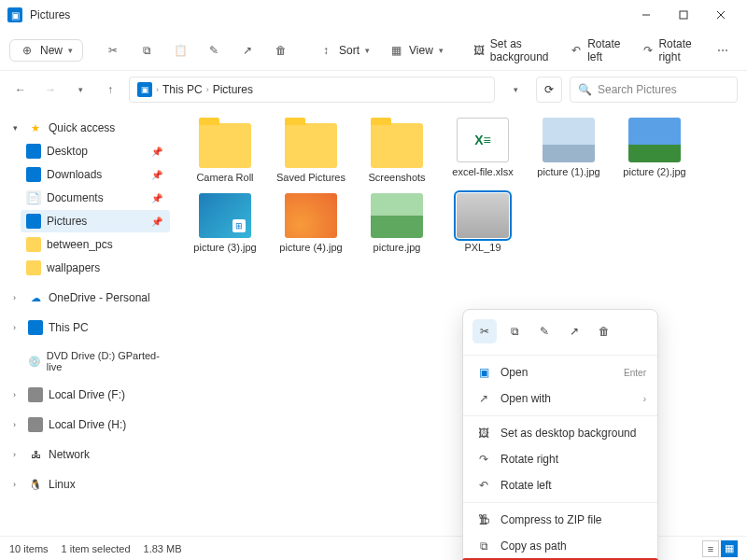  What do you see at coordinates (544, 331) in the screenshot?
I see `ctx-rename-button: ✎` at bounding box center [544, 331].